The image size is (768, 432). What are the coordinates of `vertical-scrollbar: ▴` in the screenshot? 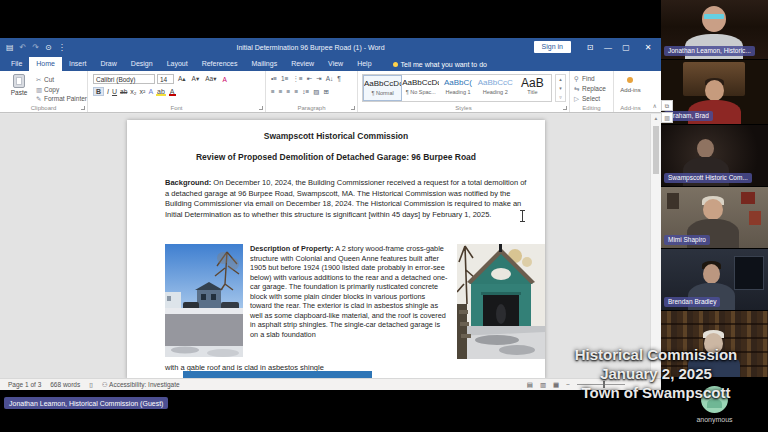 It's located at (656, 246).